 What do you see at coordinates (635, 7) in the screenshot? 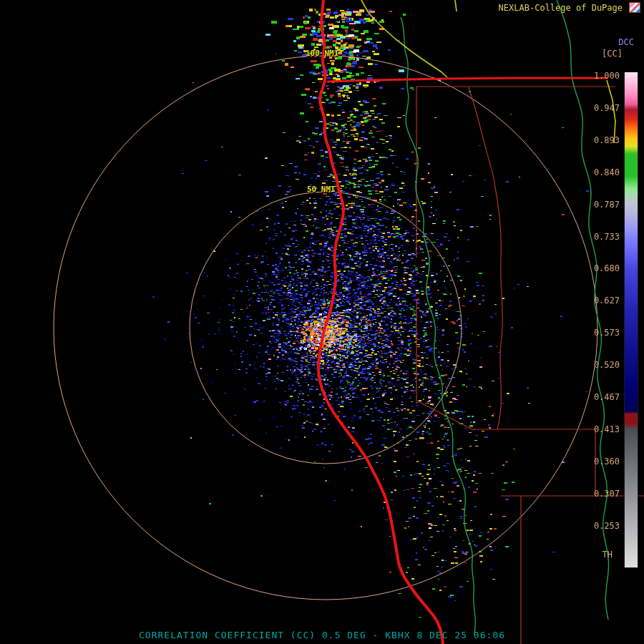
I see `nexlab-logo-icon` at bounding box center [635, 7].